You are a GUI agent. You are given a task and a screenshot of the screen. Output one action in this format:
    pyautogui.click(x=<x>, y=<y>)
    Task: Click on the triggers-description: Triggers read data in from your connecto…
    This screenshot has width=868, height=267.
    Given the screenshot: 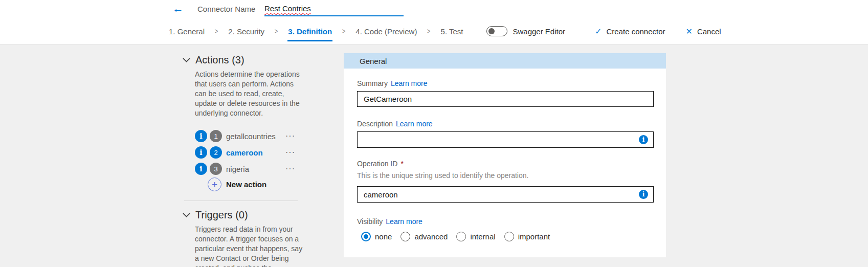 What is the action you would take?
    pyautogui.click(x=249, y=246)
    